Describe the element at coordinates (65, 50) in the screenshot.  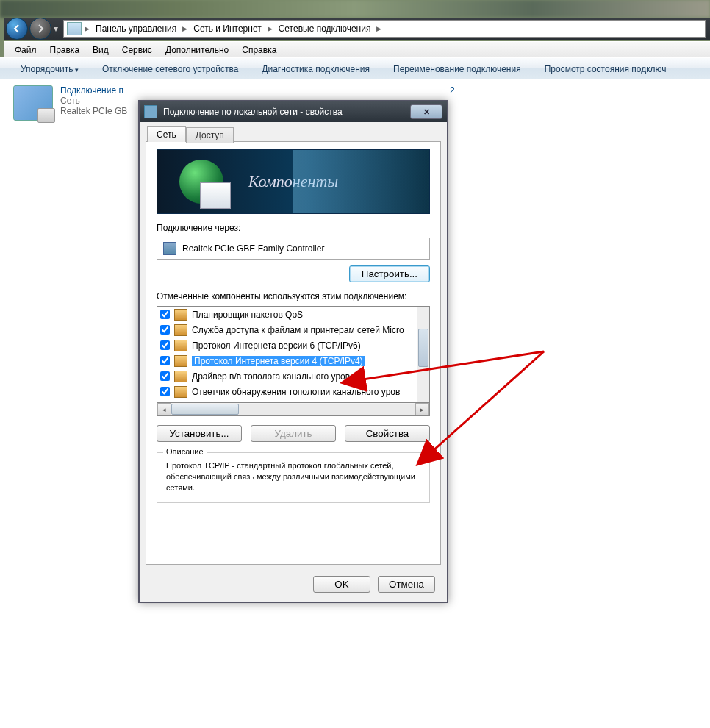
I see `menu-edit: Правка` at that location.